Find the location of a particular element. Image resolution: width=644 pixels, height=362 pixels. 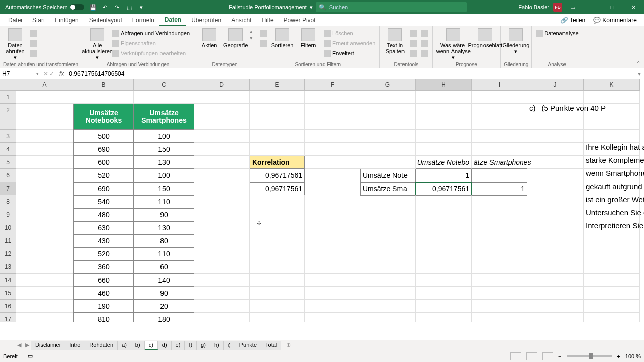

macro-record-icon: ▭ is located at coordinates (30, 356).